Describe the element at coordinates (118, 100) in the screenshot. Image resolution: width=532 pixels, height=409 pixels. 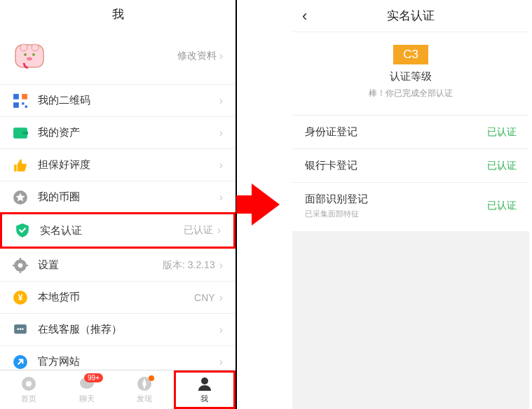
I see `menu-qrcode: 我的二维码 ›` at that location.